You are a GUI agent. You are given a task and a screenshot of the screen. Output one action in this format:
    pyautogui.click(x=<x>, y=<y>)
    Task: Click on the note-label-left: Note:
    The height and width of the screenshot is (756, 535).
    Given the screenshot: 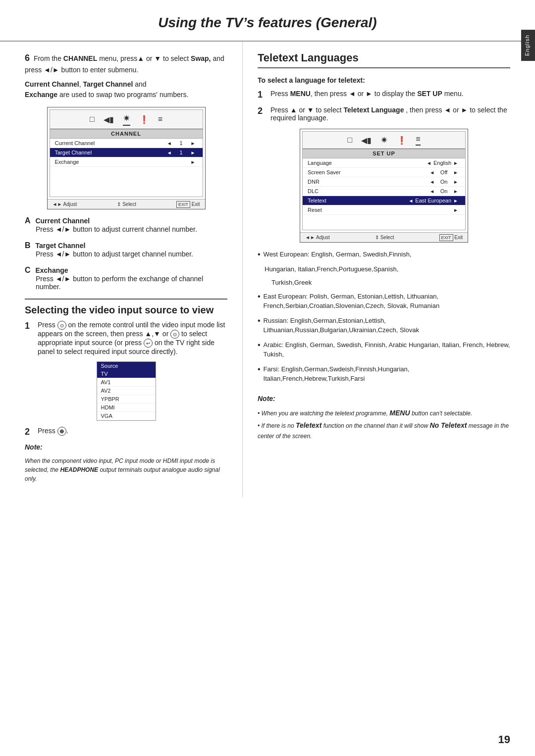 What is the action you would take?
    pyautogui.click(x=126, y=448)
    